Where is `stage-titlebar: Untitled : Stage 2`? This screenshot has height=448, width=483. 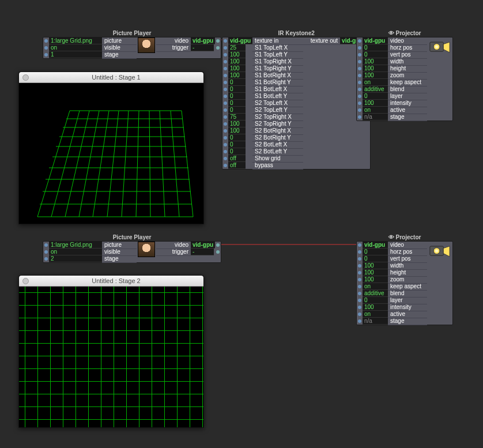
stage-titlebar: Untitled : Stage 2 is located at coordinates (111, 281).